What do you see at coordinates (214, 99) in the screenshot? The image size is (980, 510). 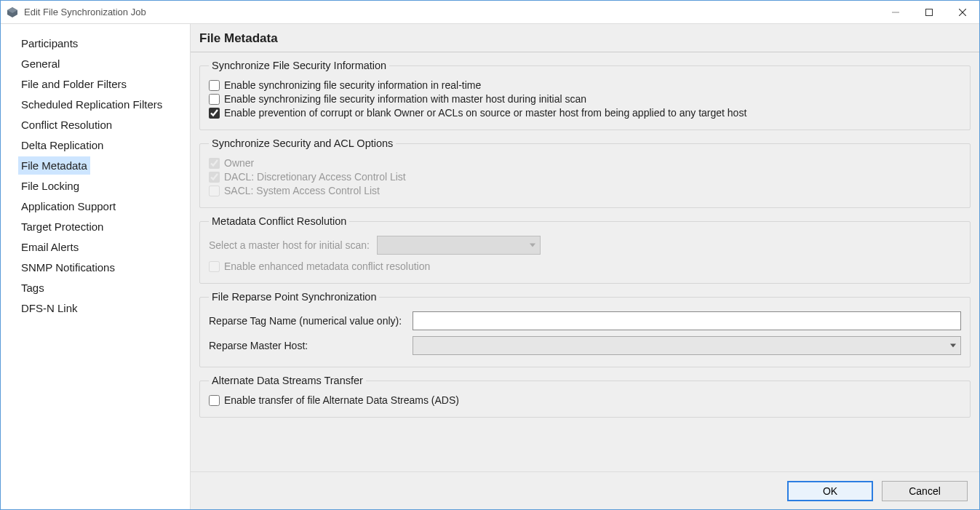 I see `checkbox-sync-init-input` at bounding box center [214, 99].